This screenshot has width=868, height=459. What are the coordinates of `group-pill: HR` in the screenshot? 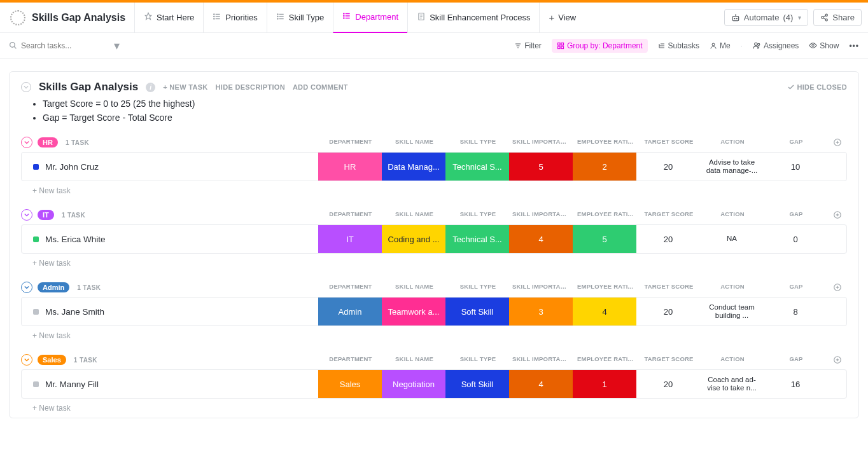 It's located at (48, 142).